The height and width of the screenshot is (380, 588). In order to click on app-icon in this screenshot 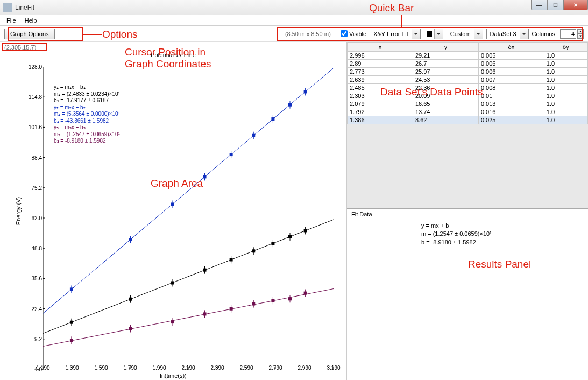, I will do `click(8, 8)`.